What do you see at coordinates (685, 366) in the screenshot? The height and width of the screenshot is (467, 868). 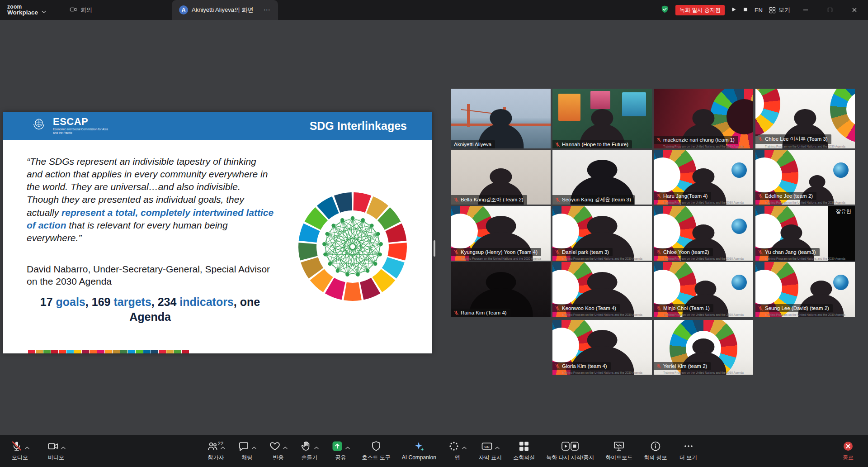 I see `participant-name: Yeriel Kim (team 2)` at bounding box center [685, 366].